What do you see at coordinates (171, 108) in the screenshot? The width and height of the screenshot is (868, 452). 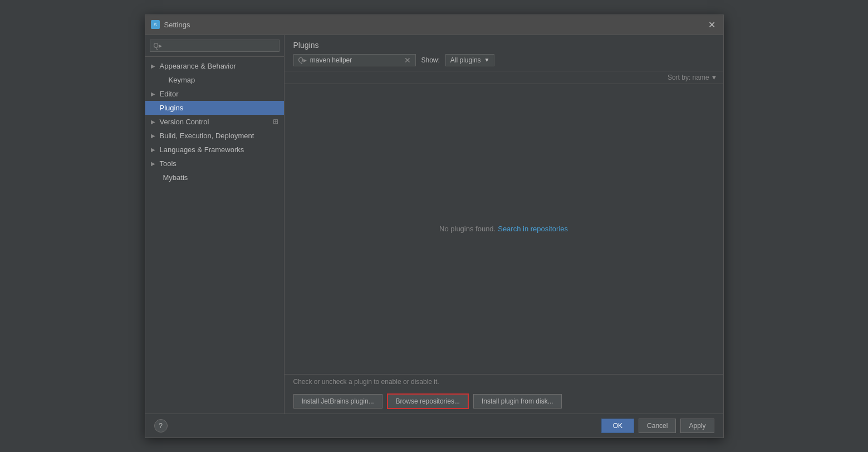 I see `sidebar-item-plugins-label: Plugins` at bounding box center [171, 108].